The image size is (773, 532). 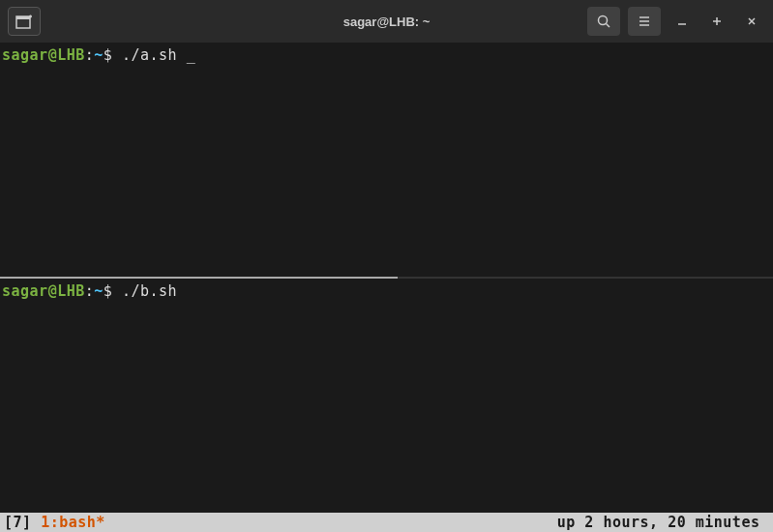 What do you see at coordinates (387, 21) in the screenshot?
I see `window-title: sagar@LHB: ~` at bounding box center [387, 21].